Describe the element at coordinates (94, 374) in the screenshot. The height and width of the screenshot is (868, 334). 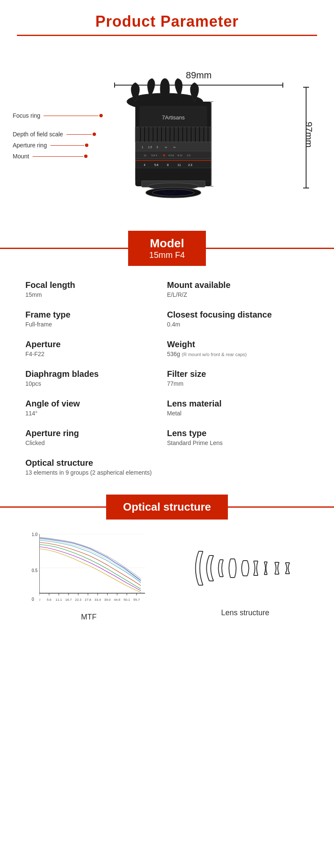
I see `spec-diaphragm-label: Diaphragm blades` at that location.